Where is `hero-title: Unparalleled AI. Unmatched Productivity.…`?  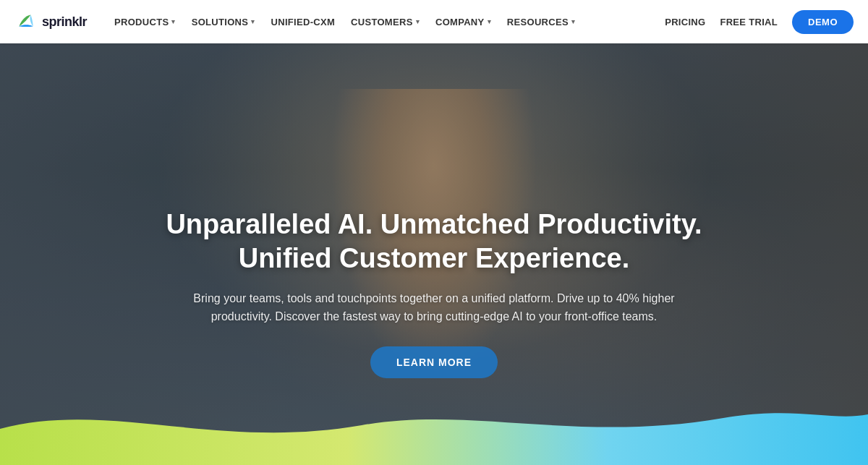
hero-title: Unparalleled AI. Unmatched Productivity.… is located at coordinates (434, 242).